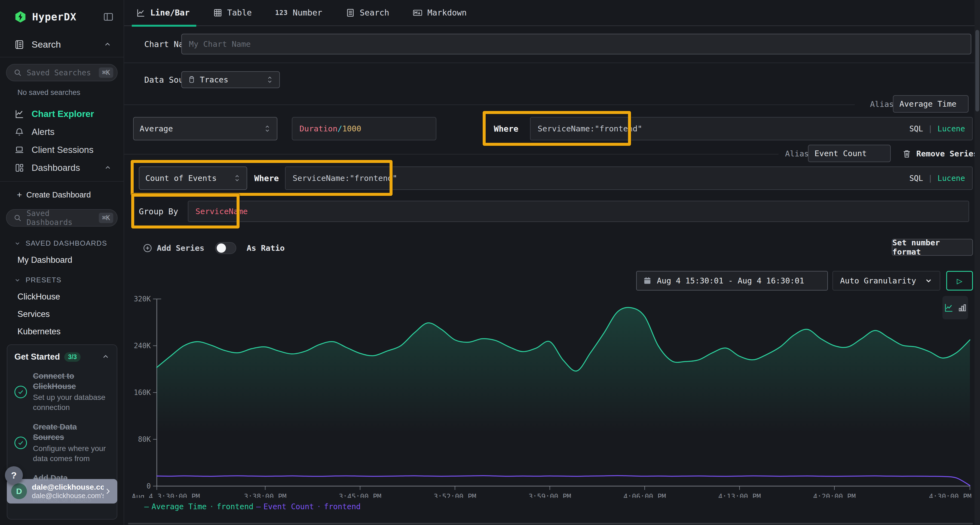 This screenshot has width=980, height=525. What do you see at coordinates (142, 299) in the screenshot?
I see `svg-text: 320K` at bounding box center [142, 299].